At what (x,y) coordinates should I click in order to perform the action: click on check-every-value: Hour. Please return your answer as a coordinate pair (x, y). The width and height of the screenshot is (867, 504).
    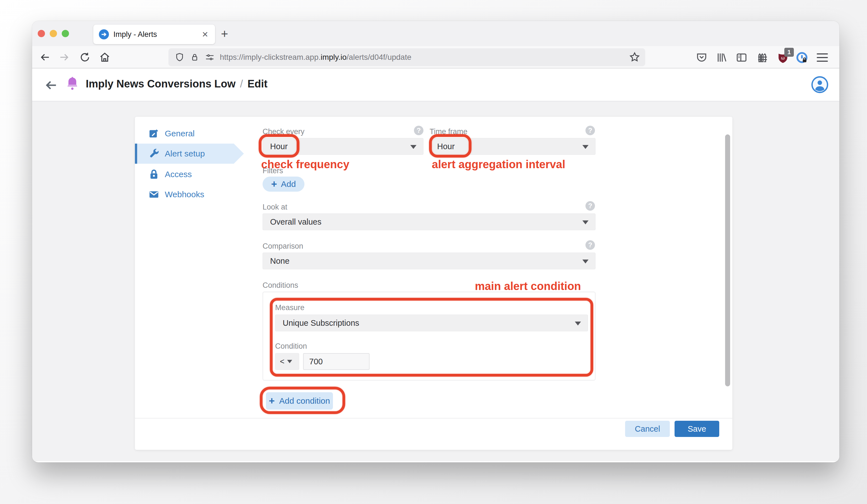
    Looking at the image, I should click on (279, 147).